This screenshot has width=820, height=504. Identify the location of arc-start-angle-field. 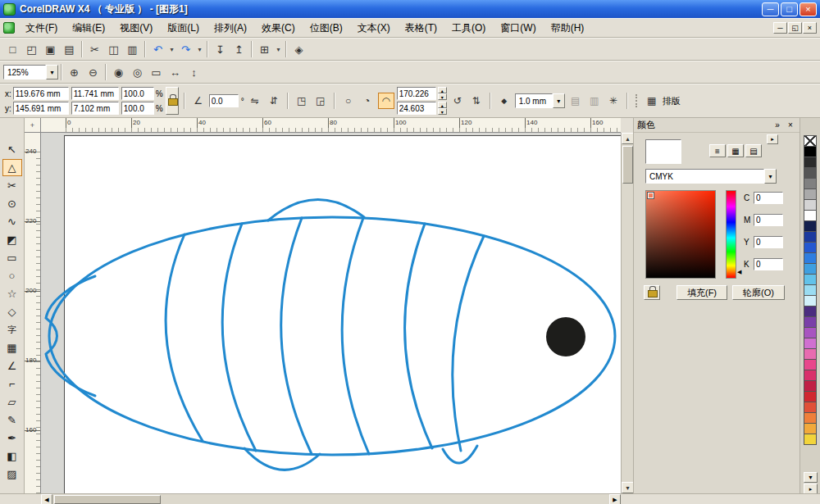
(417, 93).